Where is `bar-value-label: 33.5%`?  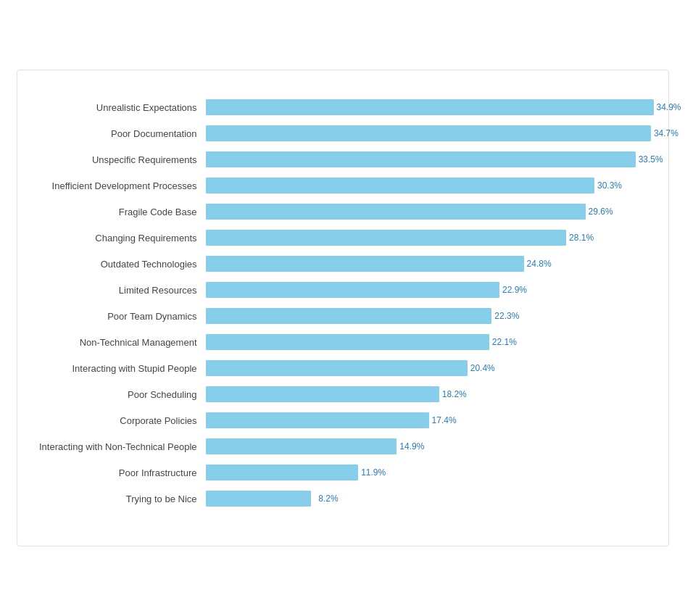
bar-value-label: 33.5% is located at coordinates (651, 159).